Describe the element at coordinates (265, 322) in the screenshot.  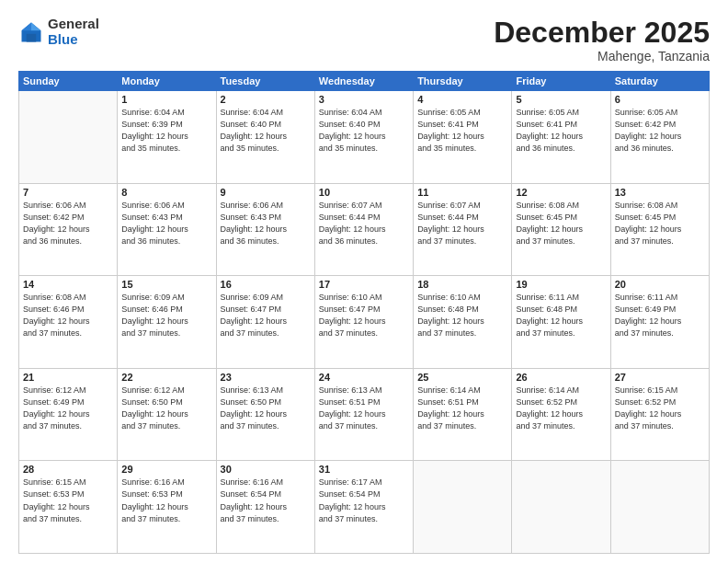
I see `day-cell: 16Sunrise: 6:09 AM Sunset: 6:47 PM Dayli…` at that location.